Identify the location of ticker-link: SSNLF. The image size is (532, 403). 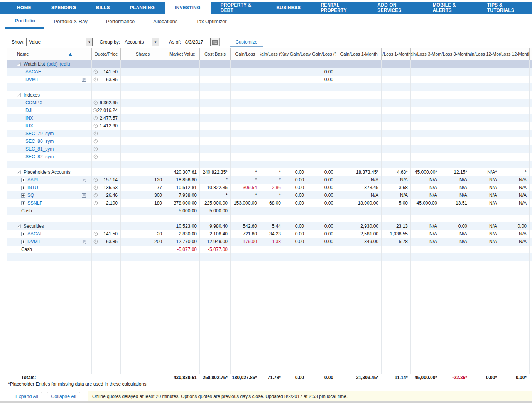
(35, 203).